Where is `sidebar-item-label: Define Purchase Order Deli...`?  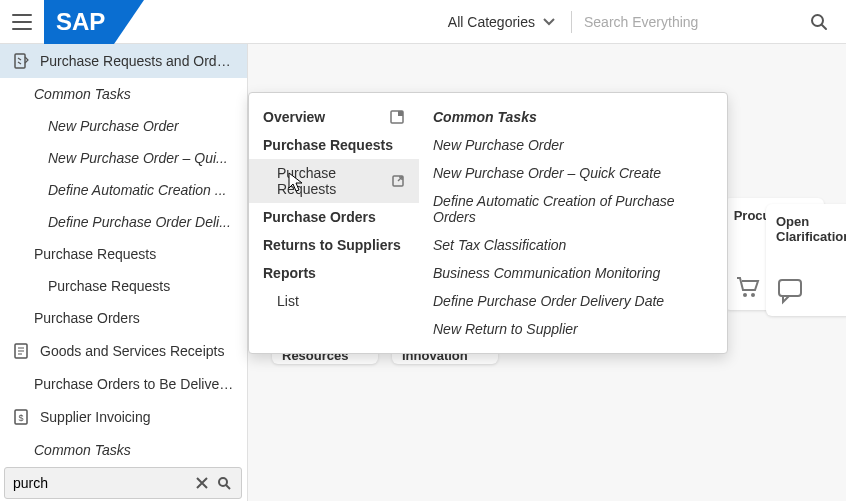 sidebar-item-label: Define Purchase Order Deli... is located at coordinates (140, 222).